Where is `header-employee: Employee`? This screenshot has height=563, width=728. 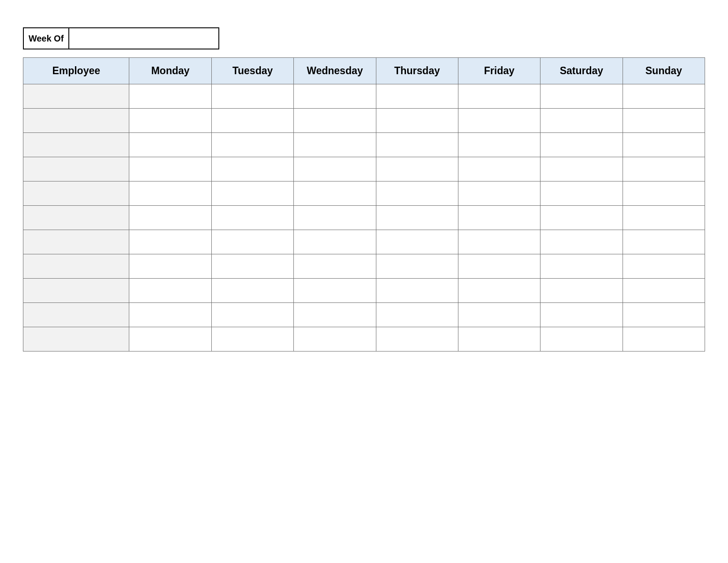 header-employee: Employee is located at coordinates (76, 71).